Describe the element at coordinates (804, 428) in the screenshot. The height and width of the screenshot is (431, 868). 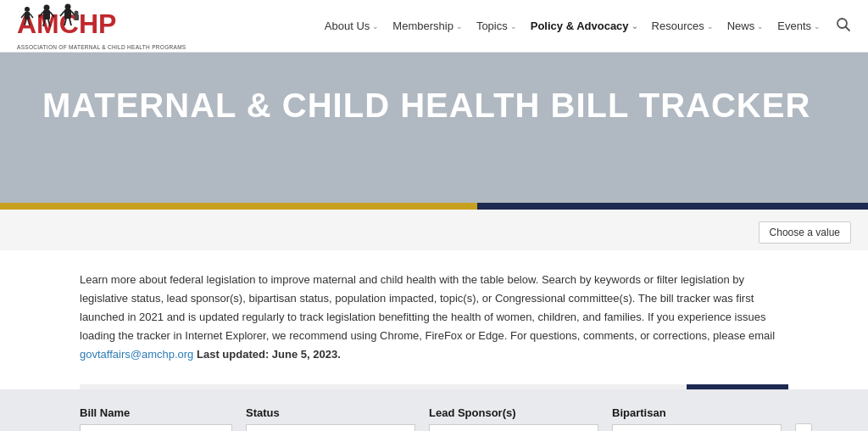
I see `table-menu-button: ⋮` at that location.